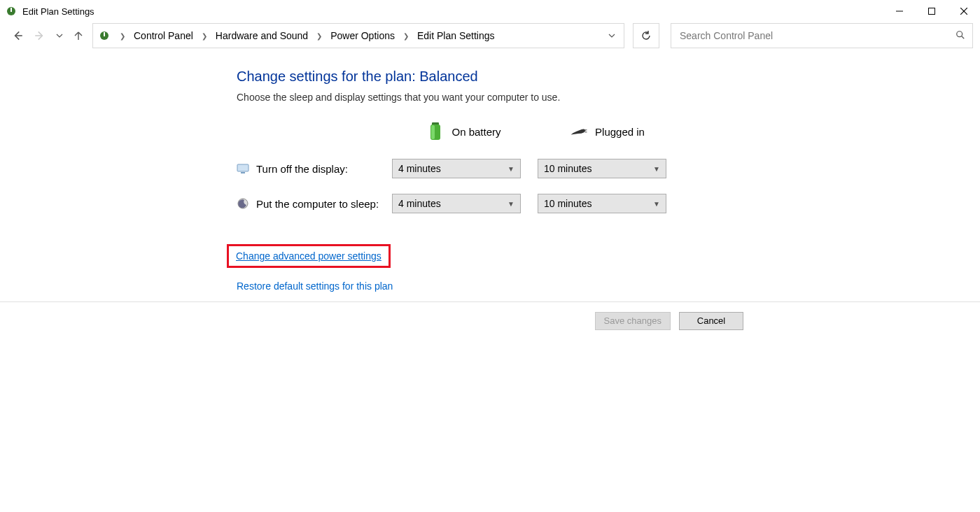 The image size is (980, 512). Describe the element at coordinates (363, 36) in the screenshot. I see `breadcrumb-item: Power Options` at that location.